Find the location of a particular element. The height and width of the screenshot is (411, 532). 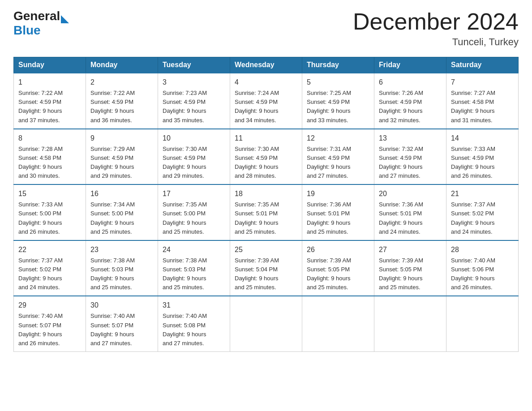

calendar-cell: 20Sunrise: 7:36 AMSunset: 5:01 PMDayligh… is located at coordinates (410, 212).